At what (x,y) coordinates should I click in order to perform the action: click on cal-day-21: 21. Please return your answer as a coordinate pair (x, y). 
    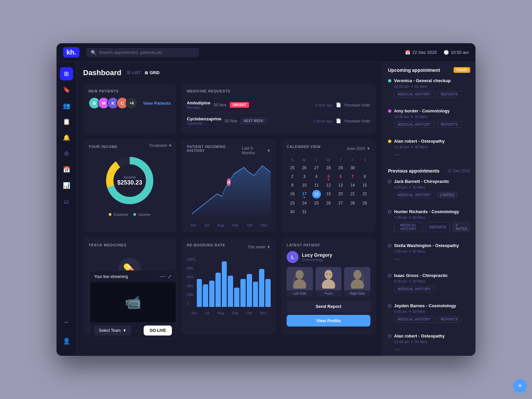
    Looking at the image, I should click on (352, 194).